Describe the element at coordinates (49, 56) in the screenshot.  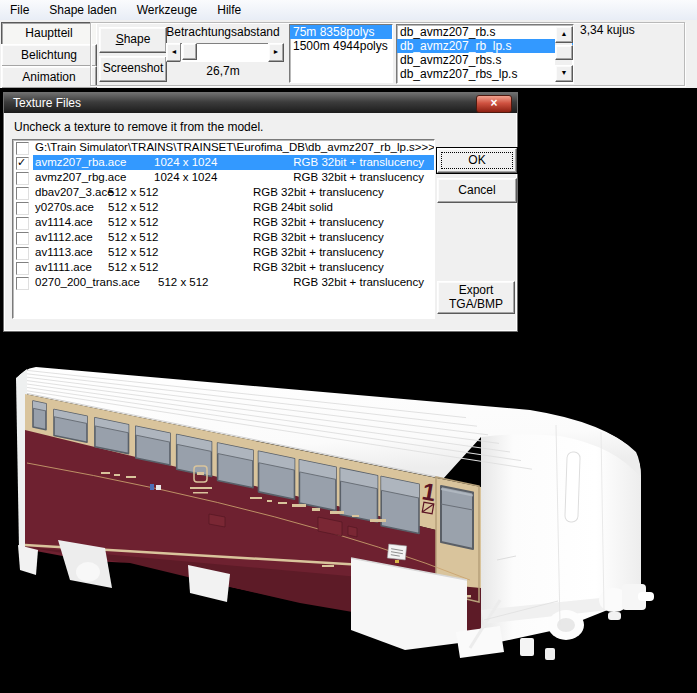
I see `tab-belichtung: Belichtung` at that location.